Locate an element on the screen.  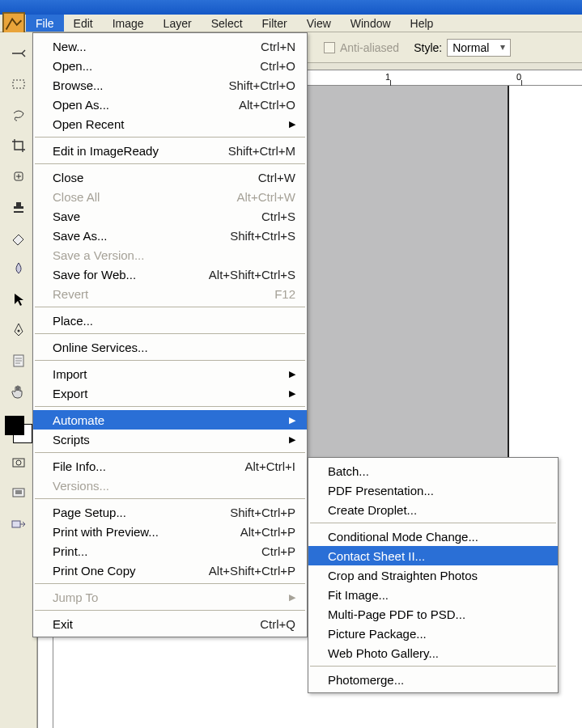
file-menu-exit: ExitCtrl+Q is located at coordinates (170, 624).